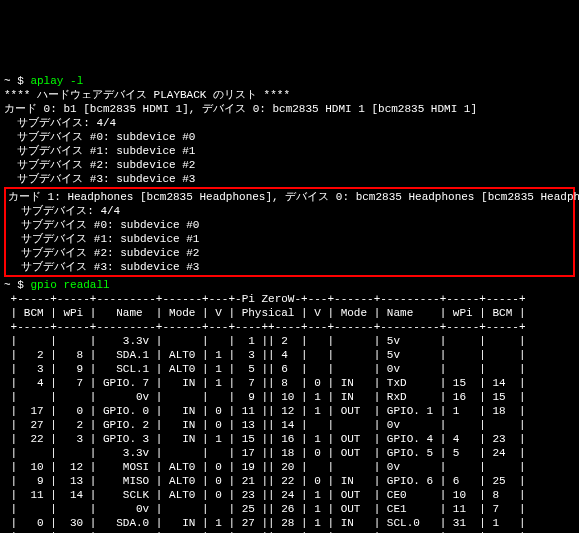 The height and width of the screenshot is (533, 579). Describe the element at coordinates (265, 495) in the screenshot. I see `gpio-row: | 11 | 14 | SCLK | ALT0 | 0 | 23 || 24 |…` at that location.